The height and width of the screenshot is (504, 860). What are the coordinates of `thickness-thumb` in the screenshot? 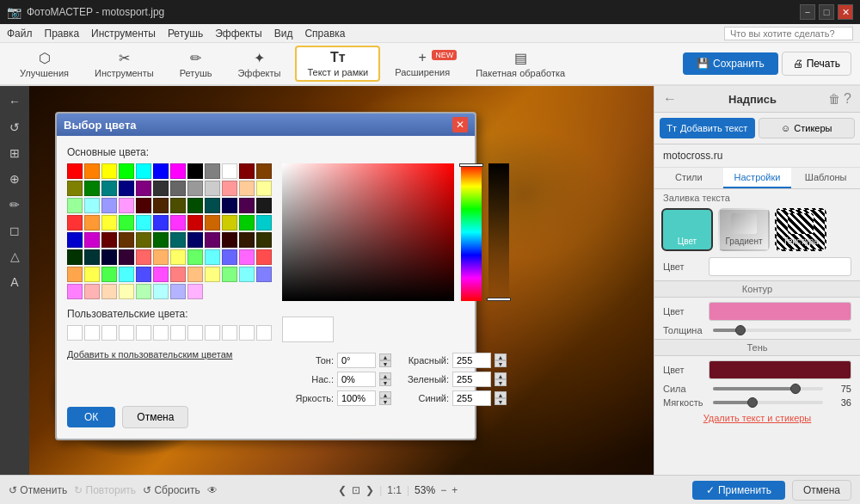 It's located at (740, 330).